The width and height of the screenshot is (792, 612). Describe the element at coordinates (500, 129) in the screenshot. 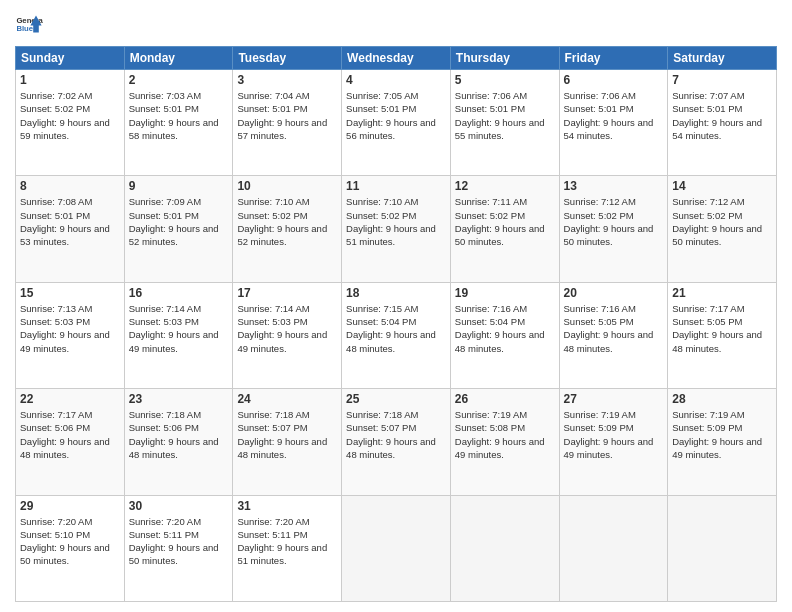

I see `daylight-label: Daylight: 9 hours and 55 minutes.` at that location.